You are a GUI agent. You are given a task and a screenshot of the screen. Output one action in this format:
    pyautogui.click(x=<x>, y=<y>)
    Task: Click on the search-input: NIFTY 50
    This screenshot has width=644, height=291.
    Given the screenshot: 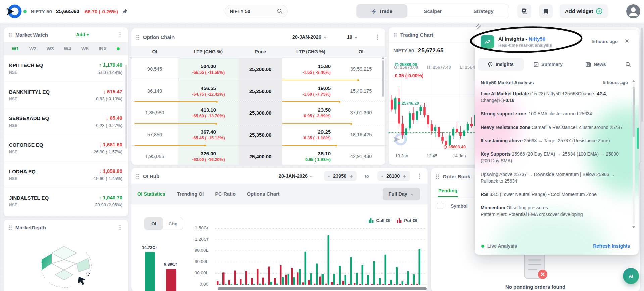 What is the action you would take?
    pyautogui.click(x=256, y=11)
    